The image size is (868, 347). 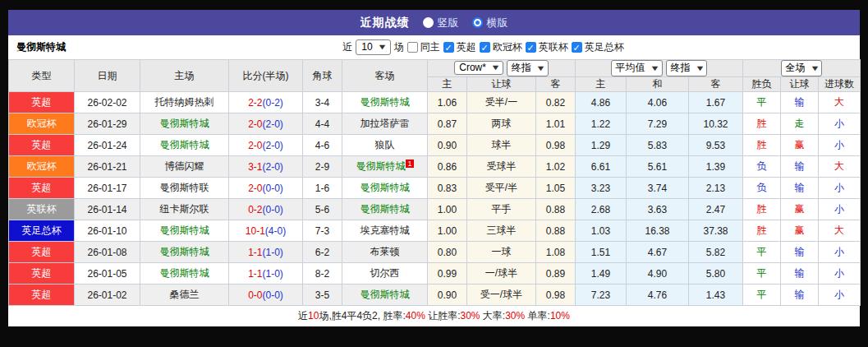 What do you see at coordinates (490, 23) in the screenshot?
I see `radio-horizontal-layout: 横版` at bounding box center [490, 23].